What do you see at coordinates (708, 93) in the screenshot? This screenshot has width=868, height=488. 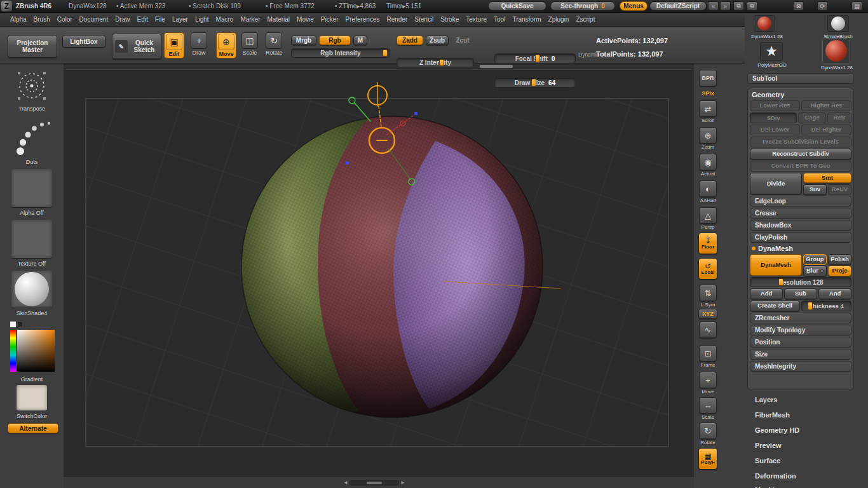 I see `spix-slider: SPix` at bounding box center [708, 93].